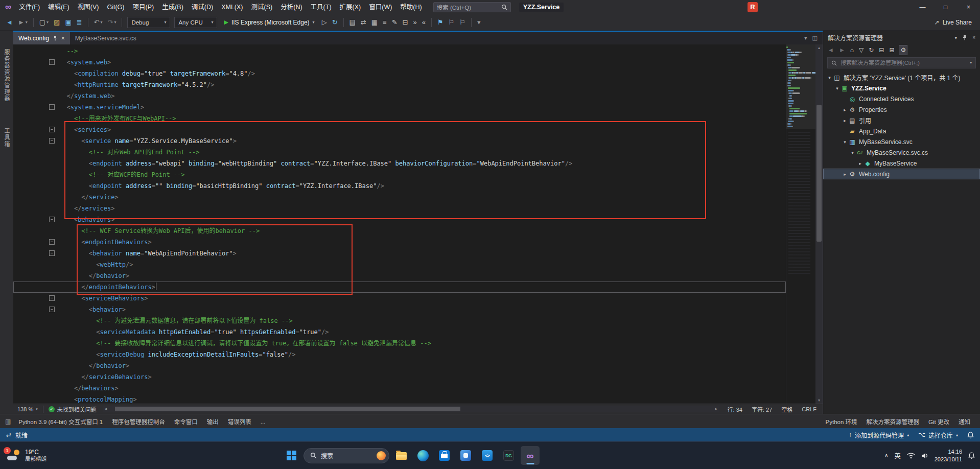 The width and height of the screenshot is (980, 469). Describe the element at coordinates (288, 409) in the screenshot. I see `horizontal-scrollbar-thumb` at that location.